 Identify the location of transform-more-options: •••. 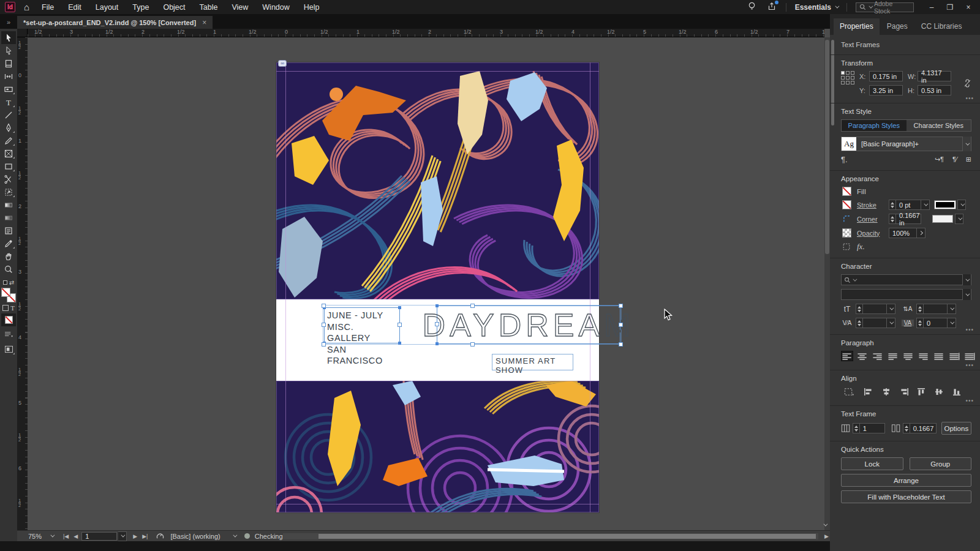
(970, 98).